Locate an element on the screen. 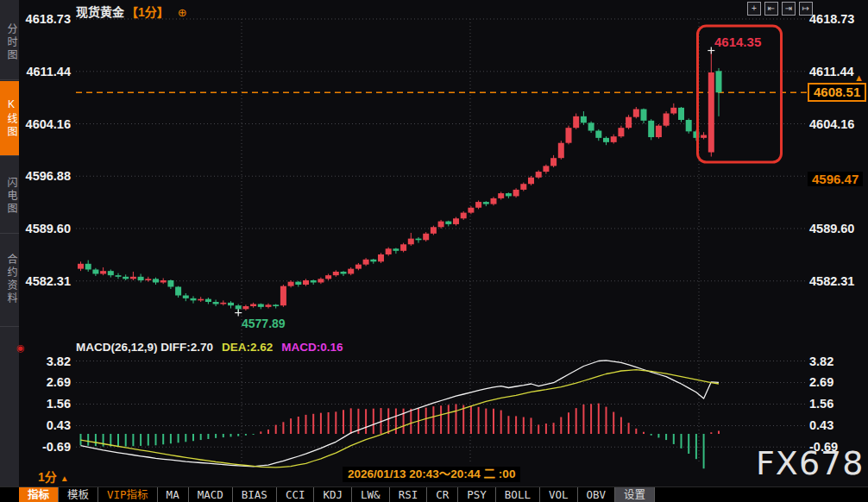 This screenshot has height=502, width=868. tab-vol: VOL is located at coordinates (559, 495).